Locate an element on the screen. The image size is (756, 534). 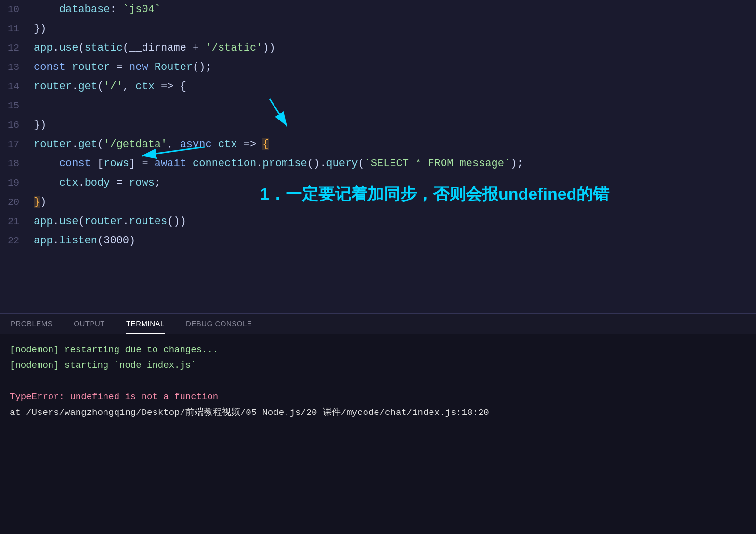
line-number: 10 is located at coordinates (14, 10).